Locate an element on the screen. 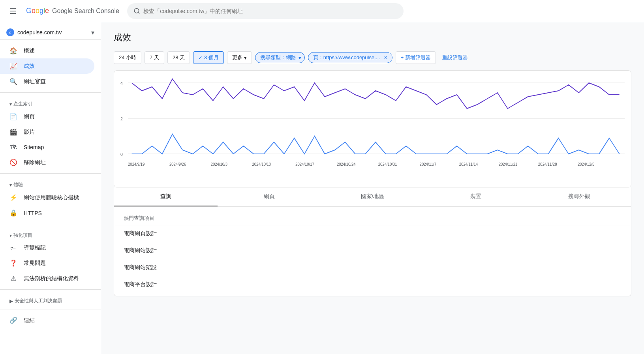 Image resolution: width=644 pixels, height=354 pixels. svg-text: 2024/10/31 is located at coordinates (388, 164).